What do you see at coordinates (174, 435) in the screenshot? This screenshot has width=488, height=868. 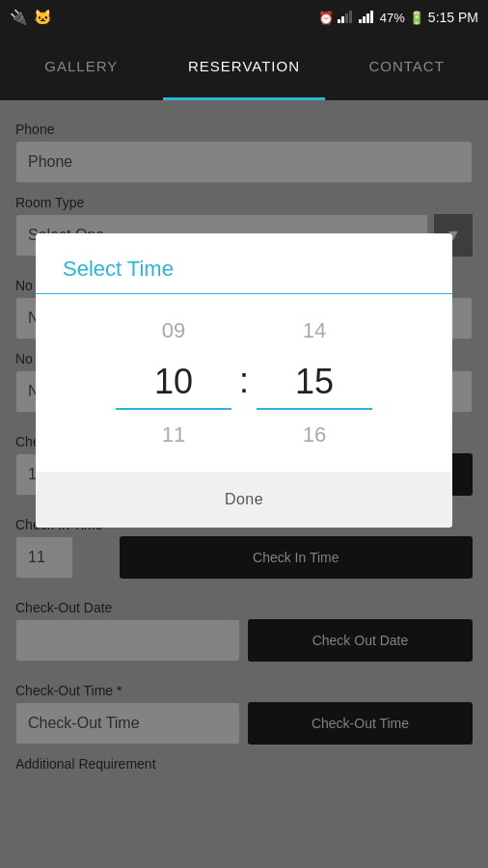 I see `hour-below: 11` at bounding box center [174, 435].